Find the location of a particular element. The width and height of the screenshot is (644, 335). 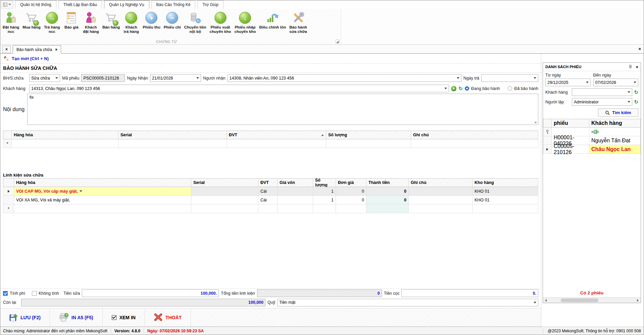

toolbar-dieu-chinh-ton: Điều chỉnh tồn is located at coordinates (273, 20).